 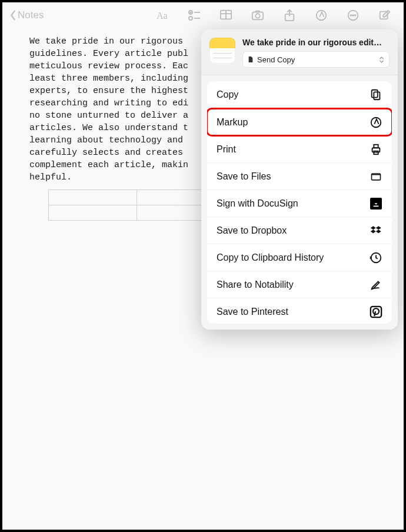 What do you see at coordinates (258, 15) in the screenshot?
I see `camera-icon` at bounding box center [258, 15].